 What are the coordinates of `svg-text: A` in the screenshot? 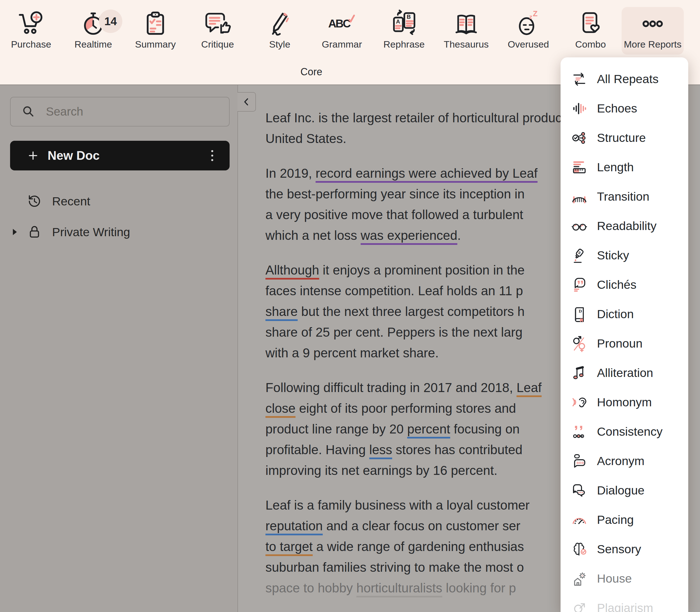 It's located at (398, 22).